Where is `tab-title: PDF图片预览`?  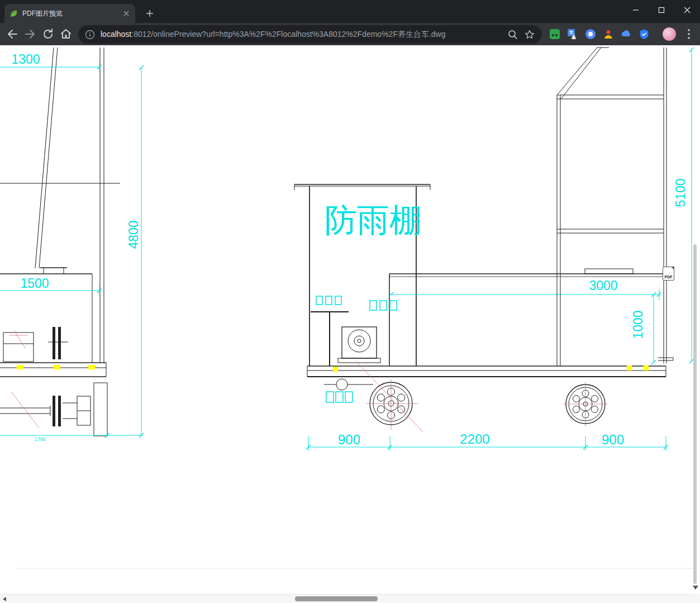 tab-title: PDF图片预览 is located at coordinates (72, 13).